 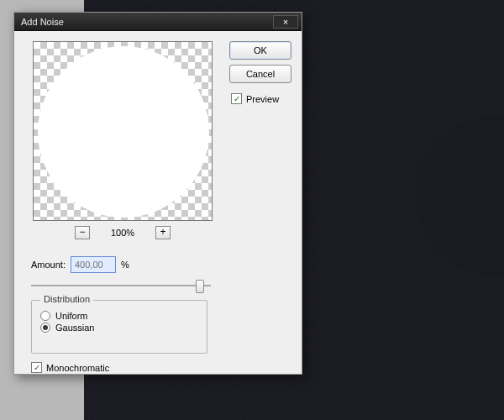 What do you see at coordinates (158, 22) in the screenshot?
I see `dialog-titlebar: Add Noise ×` at bounding box center [158, 22].